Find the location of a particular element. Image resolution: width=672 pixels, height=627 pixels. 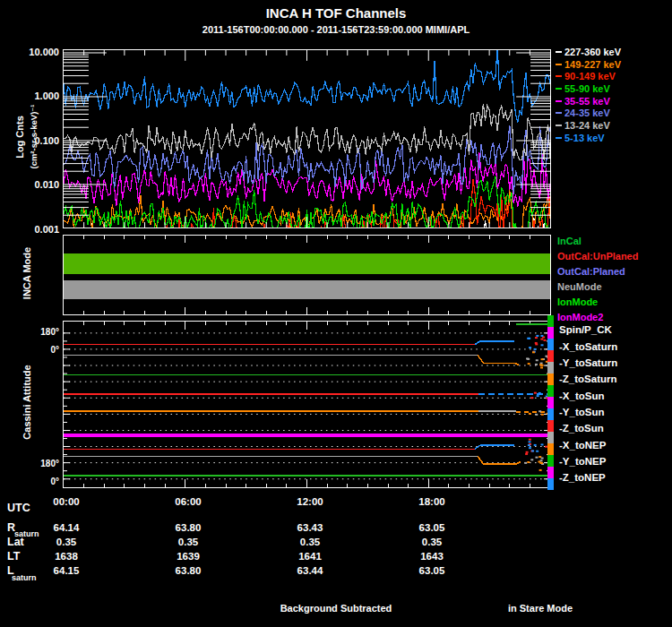

legend-label: 227-360 keV is located at coordinates (593, 52).